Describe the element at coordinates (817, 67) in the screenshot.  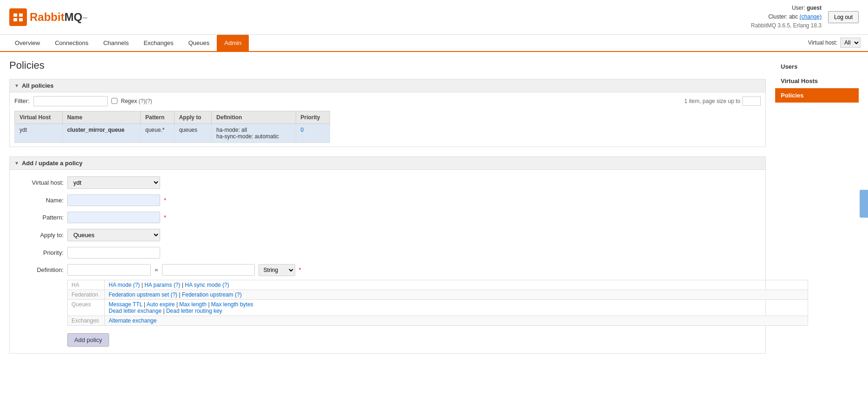
I see `sidebar-users: Users` at that location.